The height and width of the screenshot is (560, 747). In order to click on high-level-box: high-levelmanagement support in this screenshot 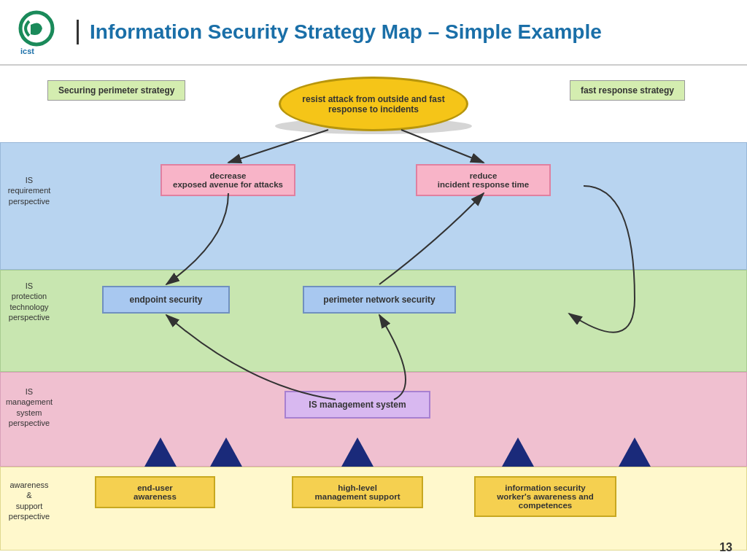, I will do `click(357, 492)`.